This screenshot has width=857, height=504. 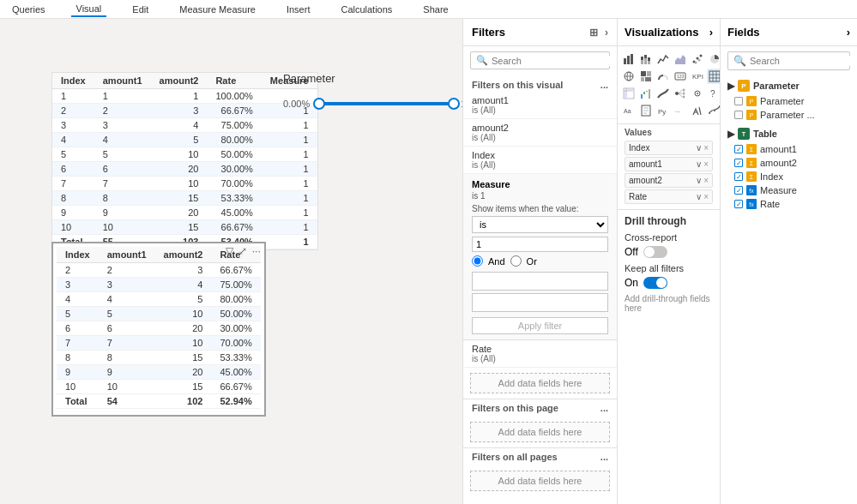 I want to click on fields-group-parameter: ▶ P Parameter P Parameter P Parameter ..…, so click(x=789, y=99).